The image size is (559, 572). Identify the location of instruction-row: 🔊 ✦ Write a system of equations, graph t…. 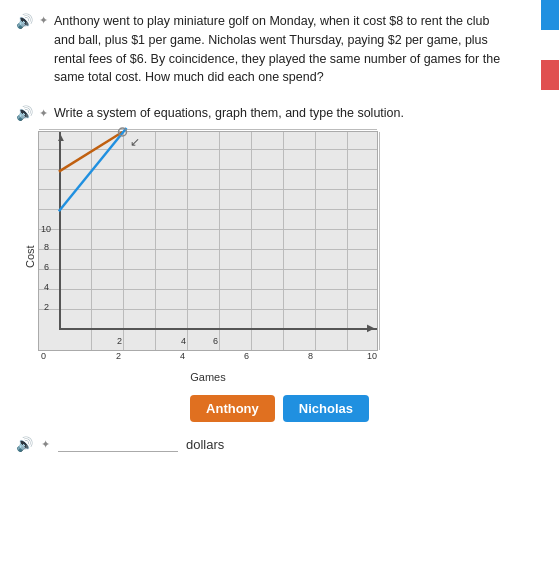
(280, 113).